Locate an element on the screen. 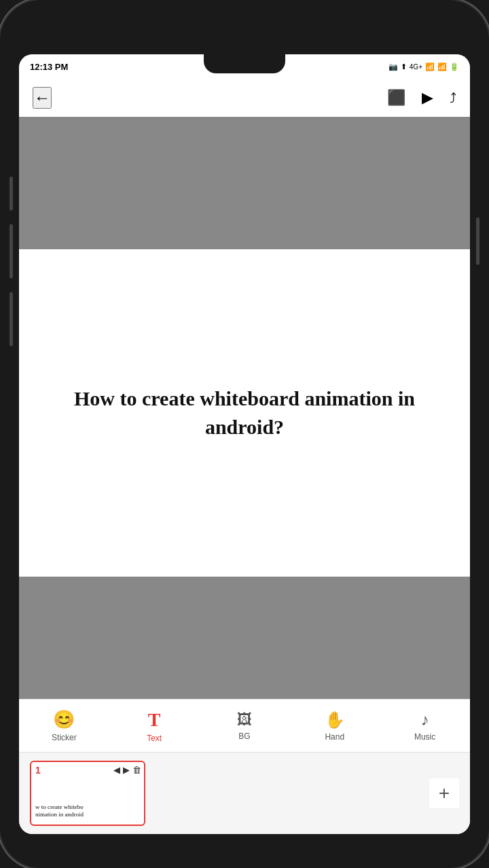 Image resolution: width=489 pixels, height=868 pixels. slide-thumb-text: w to create whitebonimation in android is located at coordinates (88, 811).